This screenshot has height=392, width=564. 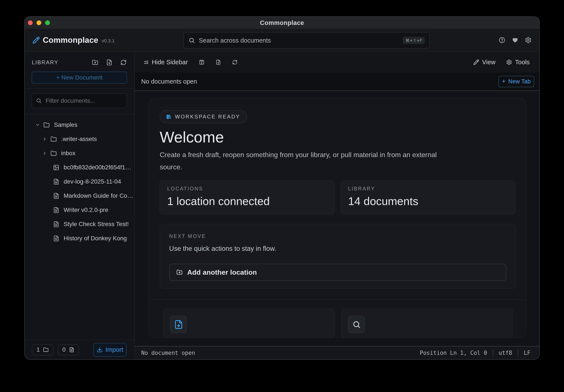 What do you see at coordinates (338, 323) in the screenshot?
I see `quick-actions-row` at bounding box center [338, 323].